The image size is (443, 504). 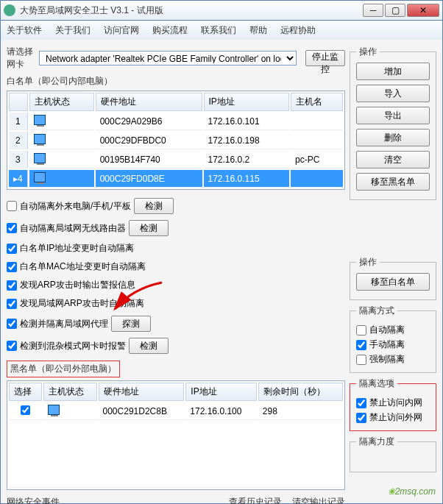 I want to click on chk-promisc, so click(x=12, y=346).